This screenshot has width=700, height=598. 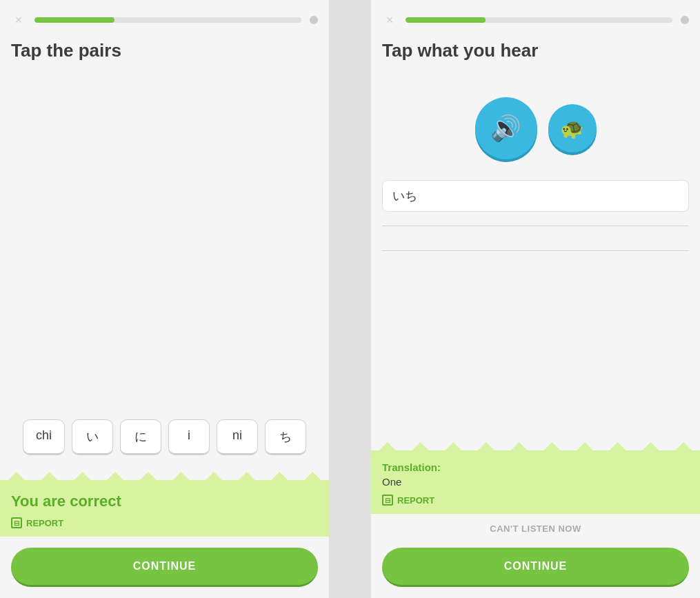 What do you see at coordinates (685, 20) in the screenshot?
I see `right-progress-dot` at bounding box center [685, 20].